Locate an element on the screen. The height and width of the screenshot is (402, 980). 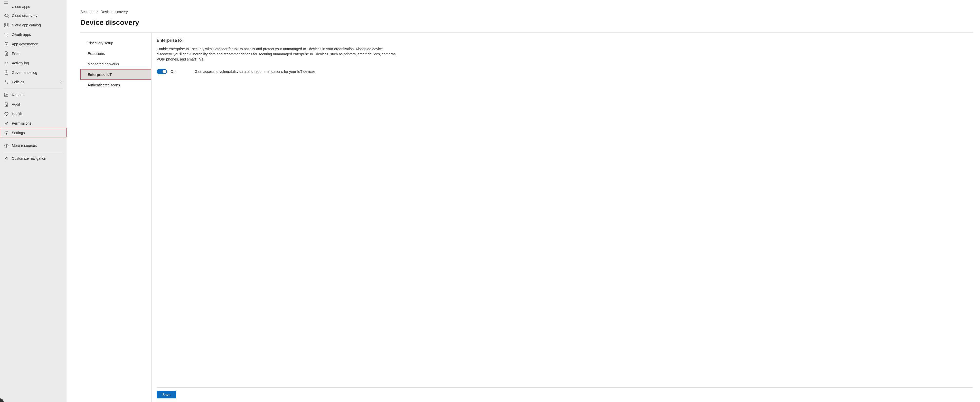
sidebar-item-settings: Settings is located at coordinates (33, 133).